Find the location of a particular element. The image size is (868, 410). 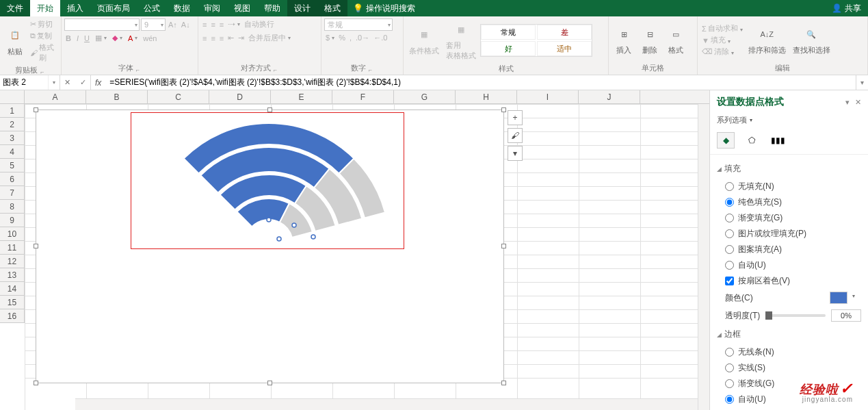

handle-br is located at coordinates (503, 383).